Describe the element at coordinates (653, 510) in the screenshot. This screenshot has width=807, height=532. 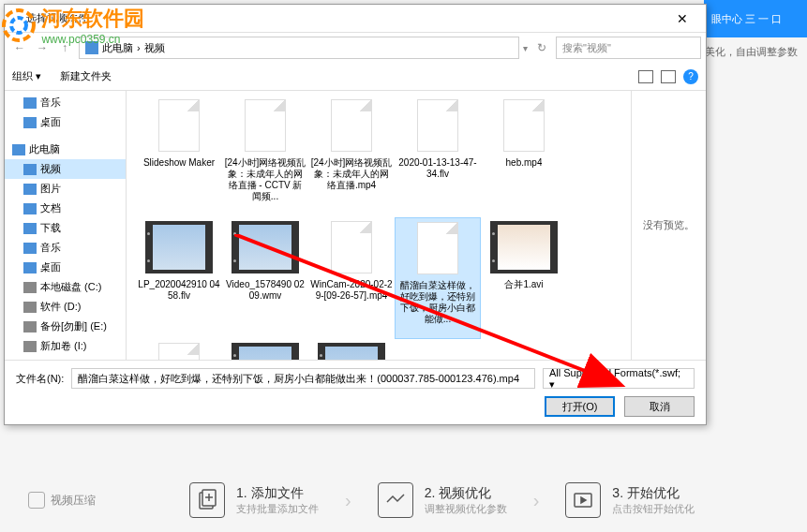
I see `step-3-sub: 点击按钮开始优化` at that location.